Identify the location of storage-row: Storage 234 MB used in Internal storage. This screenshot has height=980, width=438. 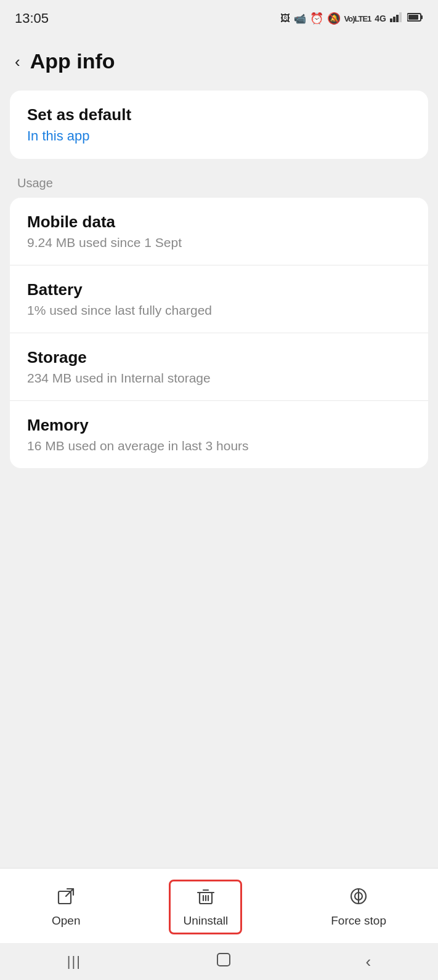
(219, 367).